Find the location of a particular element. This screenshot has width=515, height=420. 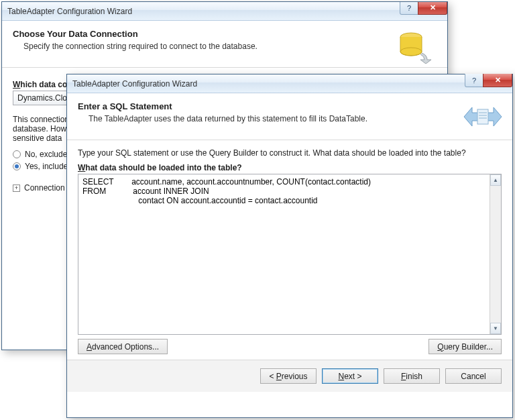

sql-field-label: What data should be loaded into the tabl… is located at coordinates (290, 168).